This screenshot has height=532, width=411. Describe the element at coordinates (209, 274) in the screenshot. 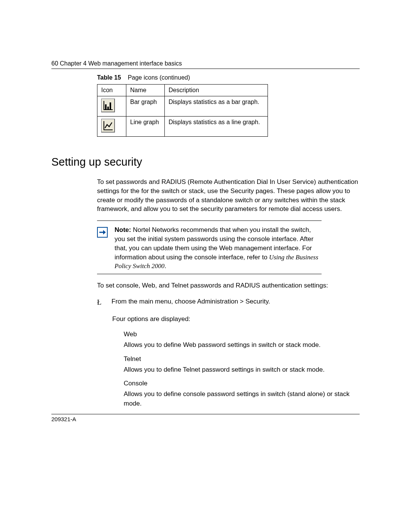

I see `note-bottom-rule` at that location.